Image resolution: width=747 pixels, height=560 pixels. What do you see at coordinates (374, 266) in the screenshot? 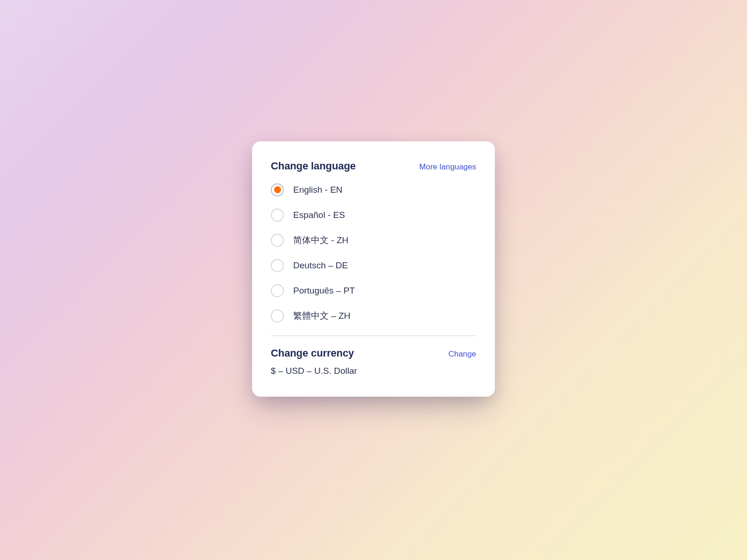
I see `language-option-deutsch: Deutsch – DE` at bounding box center [374, 266].